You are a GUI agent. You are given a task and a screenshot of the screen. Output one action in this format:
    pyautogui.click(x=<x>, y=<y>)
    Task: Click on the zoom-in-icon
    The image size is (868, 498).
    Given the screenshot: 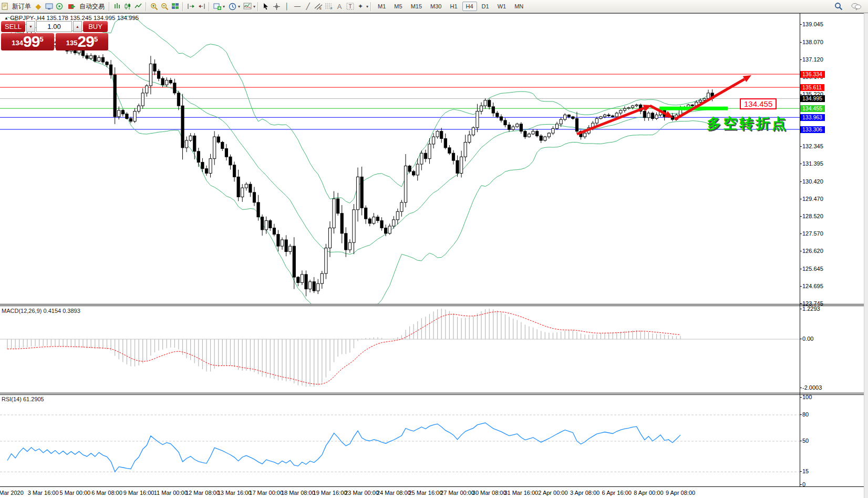 What is the action you would take?
    pyautogui.click(x=154, y=6)
    